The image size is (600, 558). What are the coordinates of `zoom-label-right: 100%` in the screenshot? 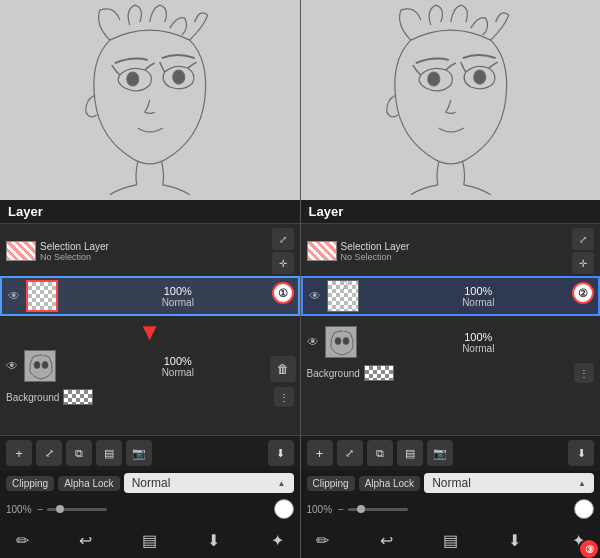 It's located at (320, 510).